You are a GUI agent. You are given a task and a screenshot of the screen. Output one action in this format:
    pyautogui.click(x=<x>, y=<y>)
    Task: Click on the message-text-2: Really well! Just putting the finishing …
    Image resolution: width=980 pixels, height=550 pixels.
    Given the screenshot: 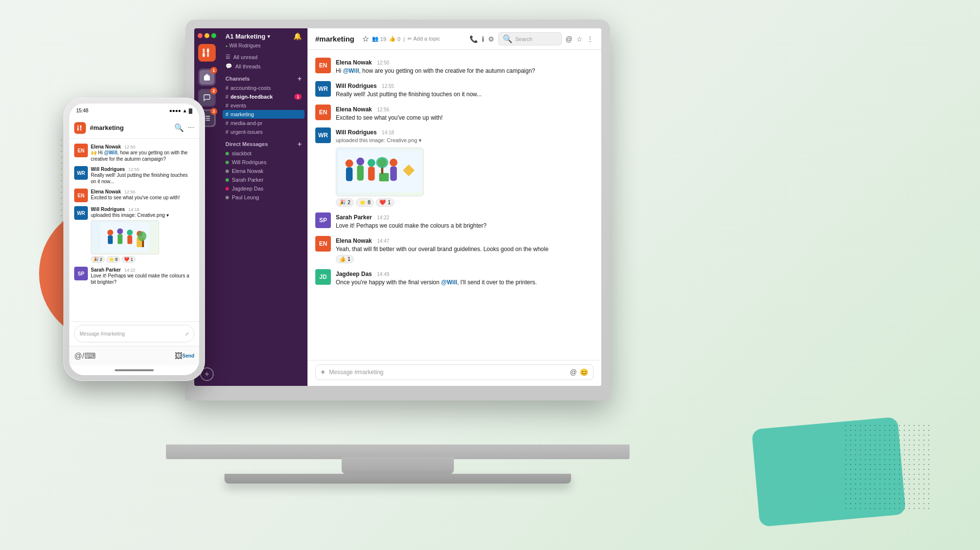 What is the action you would take?
    pyautogui.click(x=465, y=95)
    